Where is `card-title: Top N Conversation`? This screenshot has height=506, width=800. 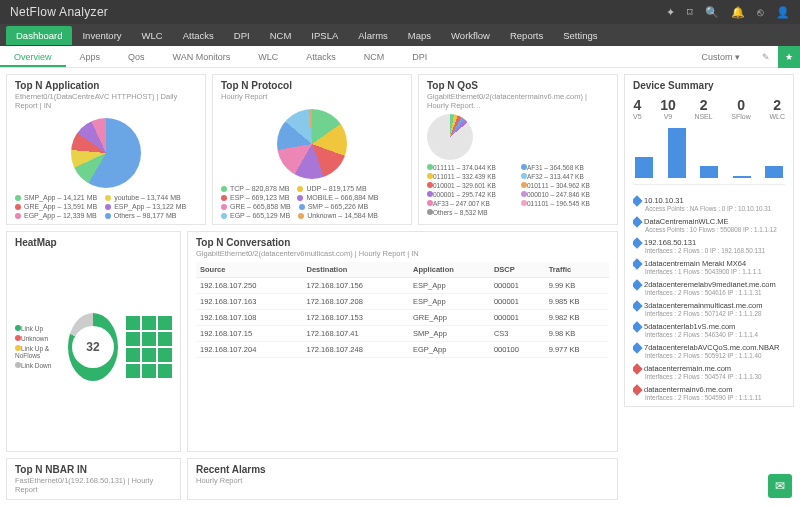 card-title: Top N Conversation is located at coordinates (402, 242).